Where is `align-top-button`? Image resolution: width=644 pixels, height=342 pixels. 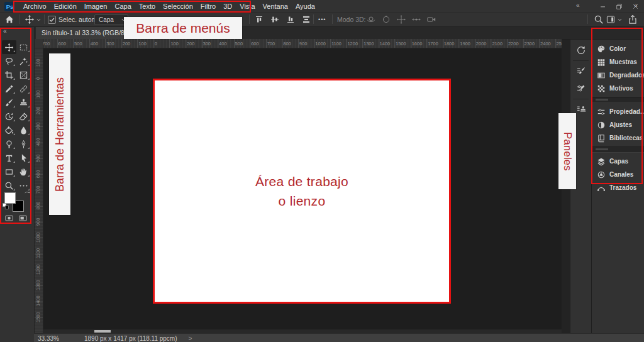
align-top-button is located at coordinates (259, 19).